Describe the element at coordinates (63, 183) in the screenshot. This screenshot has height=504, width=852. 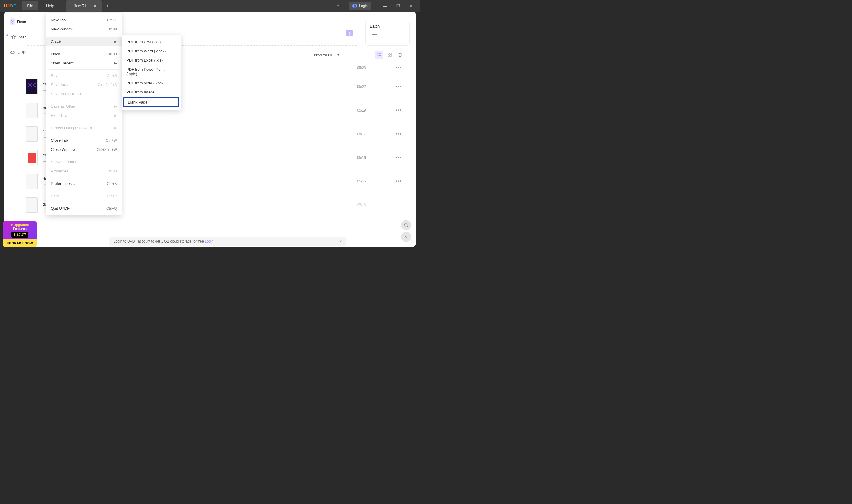
I see `menu-item-label: Preferences...` at that location.